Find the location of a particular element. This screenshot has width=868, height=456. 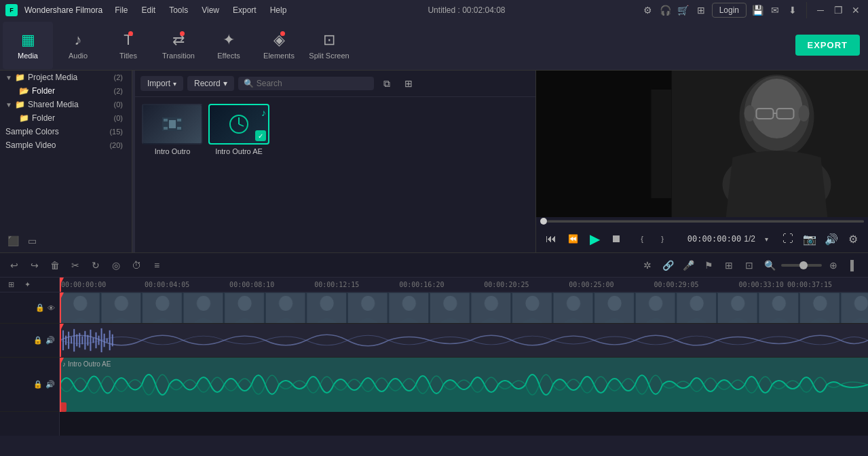

tab-transition: ⇄ Transition is located at coordinates (178, 45).